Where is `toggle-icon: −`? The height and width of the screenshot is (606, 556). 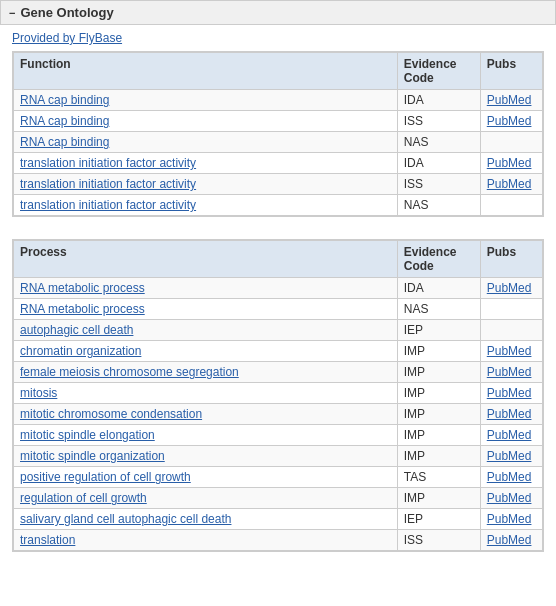
toggle-icon: − is located at coordinates (12, 13).